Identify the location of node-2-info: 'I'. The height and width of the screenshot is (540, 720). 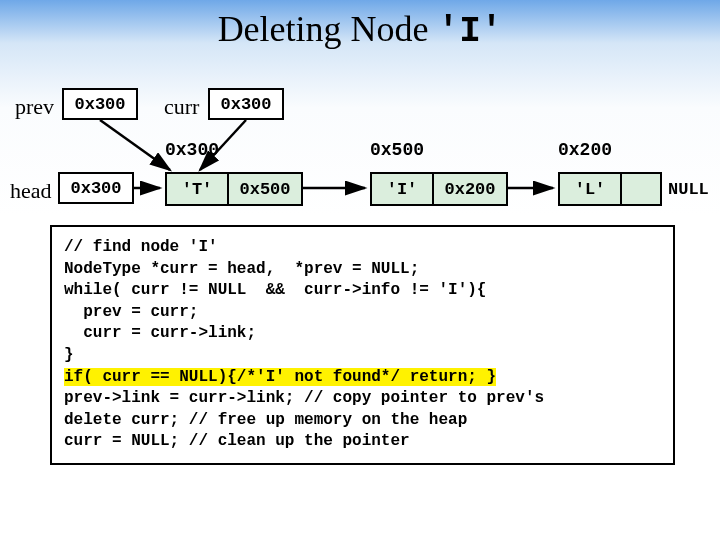
(403, 189).